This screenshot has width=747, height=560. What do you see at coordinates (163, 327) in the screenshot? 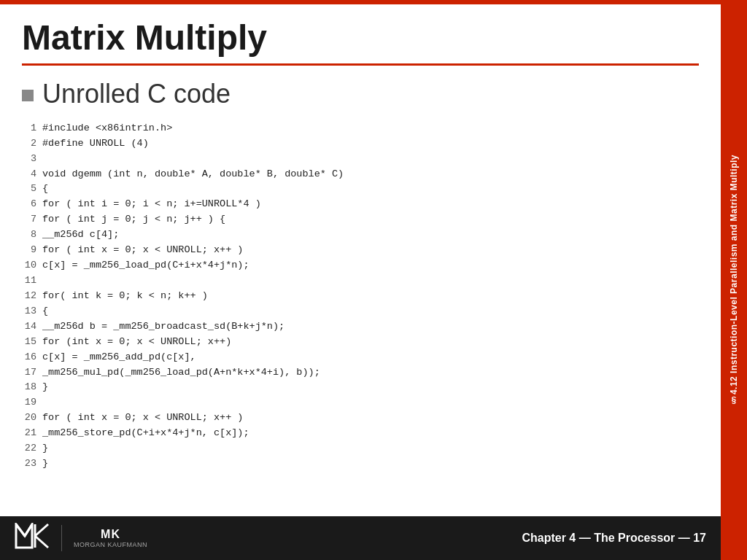
I see `line-content: __m256d b = _mm256_broadcast_sd(B+k+j*n)…` at bounding box center [163, 327].